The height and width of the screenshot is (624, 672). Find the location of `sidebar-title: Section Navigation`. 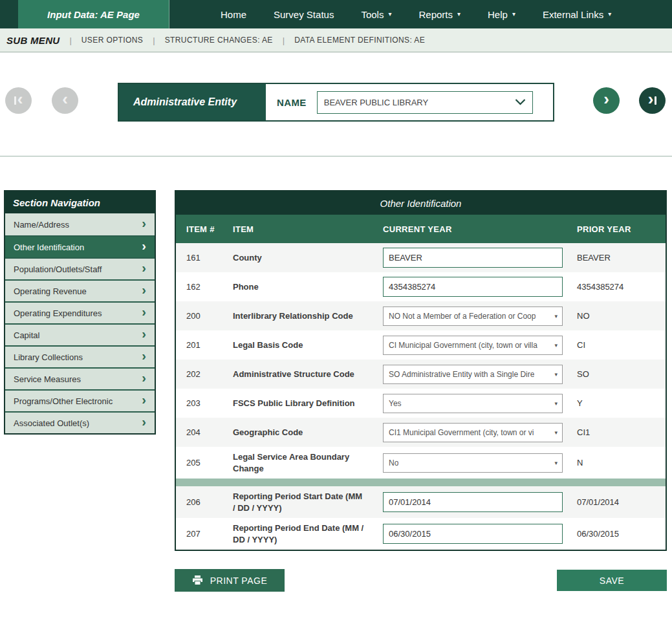

sidebar-title: Section Navigation is located at coordinates (80, 202).